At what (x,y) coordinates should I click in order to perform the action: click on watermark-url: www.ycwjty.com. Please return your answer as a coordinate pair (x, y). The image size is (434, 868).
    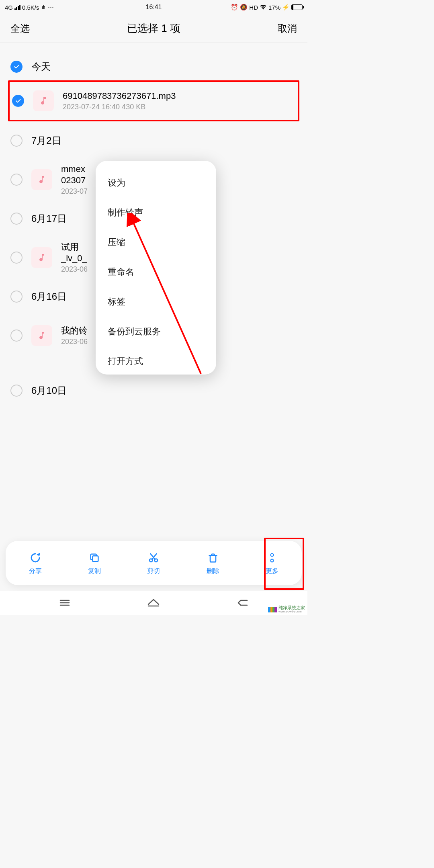
    Looking at the image, I should click on (292, 612).